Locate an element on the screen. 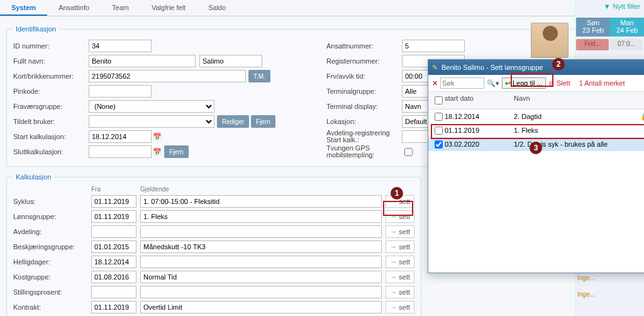 Image resolution: width=644 pixels, height=316 pixels. kalk-fra-helligdager is located at coordinates (114, 262).